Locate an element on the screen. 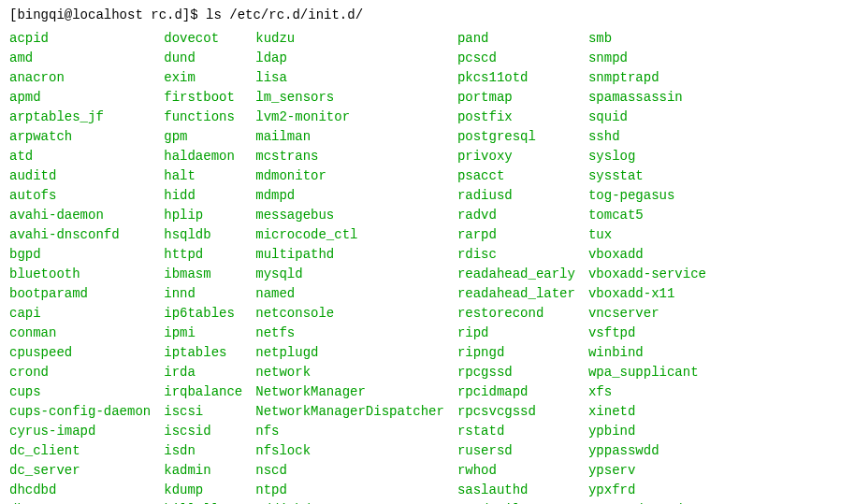 This screenshot has width=855, height=504. file-entry: ripd is located at coordinates (516, 333).